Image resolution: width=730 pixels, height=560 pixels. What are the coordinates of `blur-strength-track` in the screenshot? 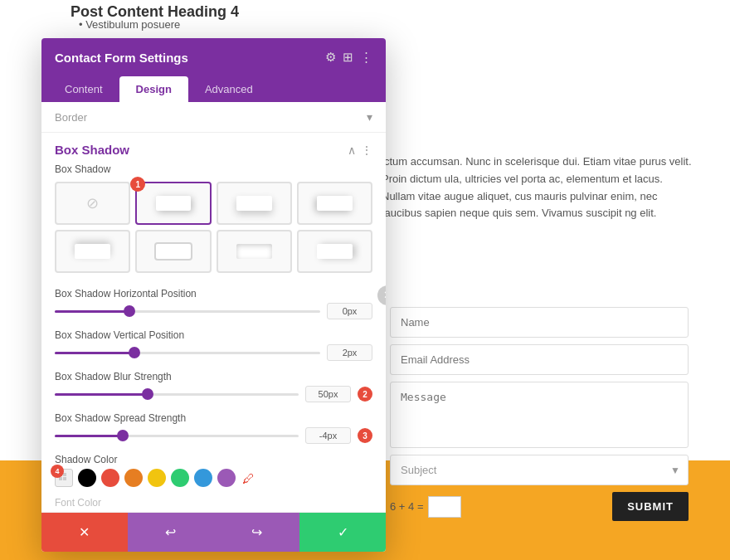 It's located at (177, 395).